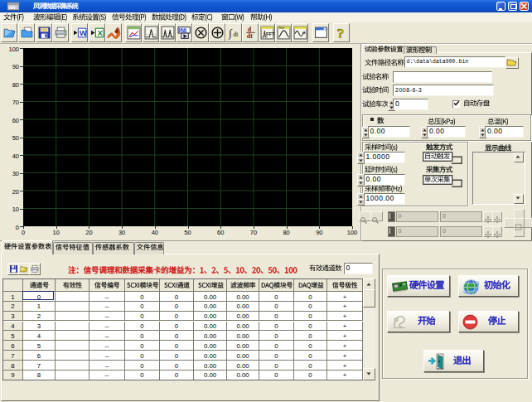 The image size is (532, 402). I want to click on svg-text: W, so click(83, 33).